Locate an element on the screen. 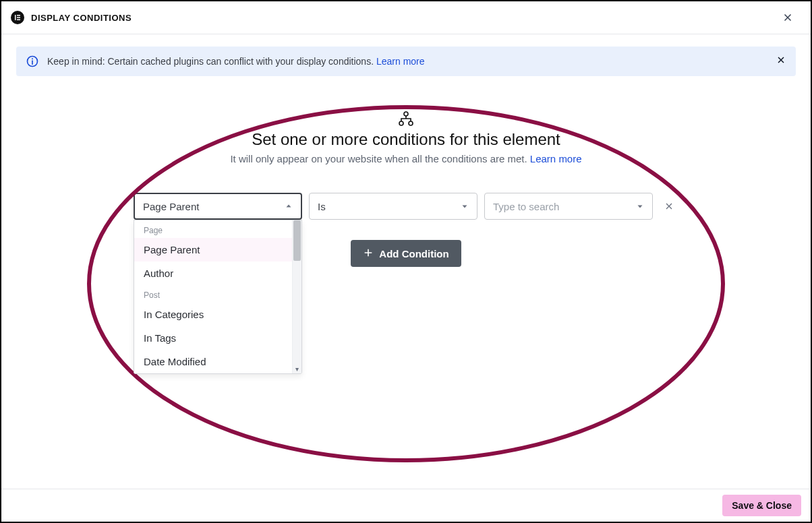 The image size is (812, 523). alert-close-button is located at coordinates (781, 61).